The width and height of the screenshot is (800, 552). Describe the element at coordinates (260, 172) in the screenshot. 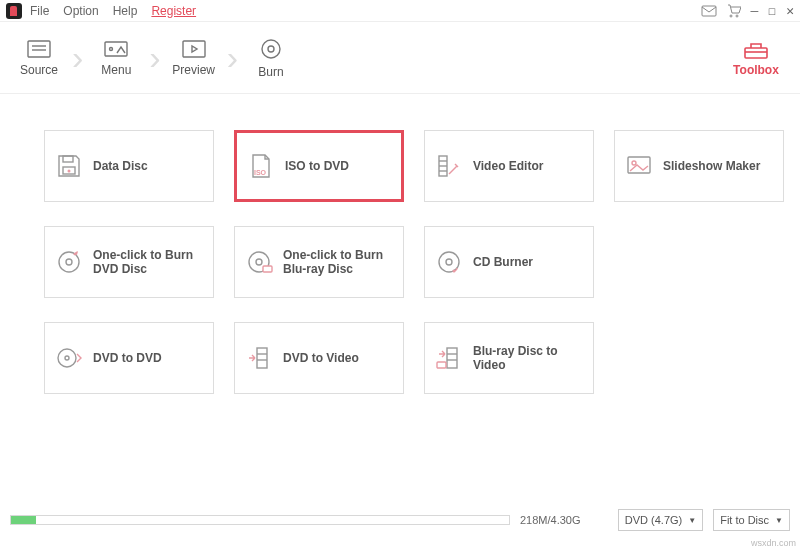

I see `svg-text: ISO` at that location.